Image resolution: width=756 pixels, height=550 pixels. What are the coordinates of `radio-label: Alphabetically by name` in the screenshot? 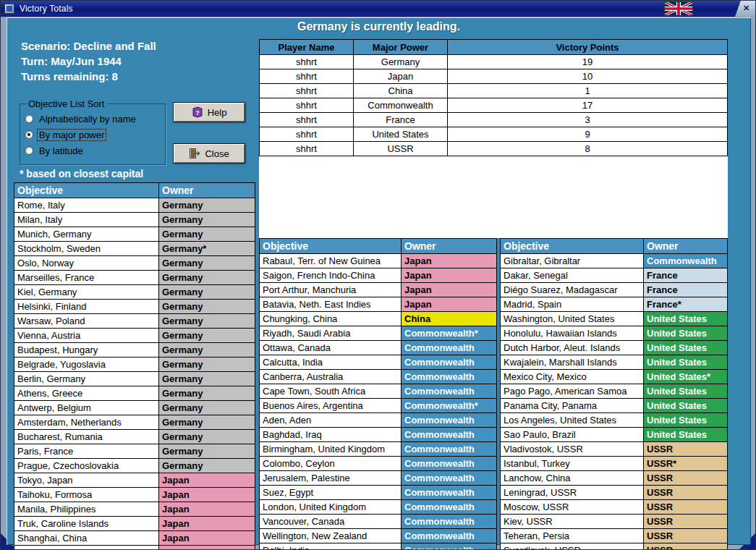 It's located at (88, 119).